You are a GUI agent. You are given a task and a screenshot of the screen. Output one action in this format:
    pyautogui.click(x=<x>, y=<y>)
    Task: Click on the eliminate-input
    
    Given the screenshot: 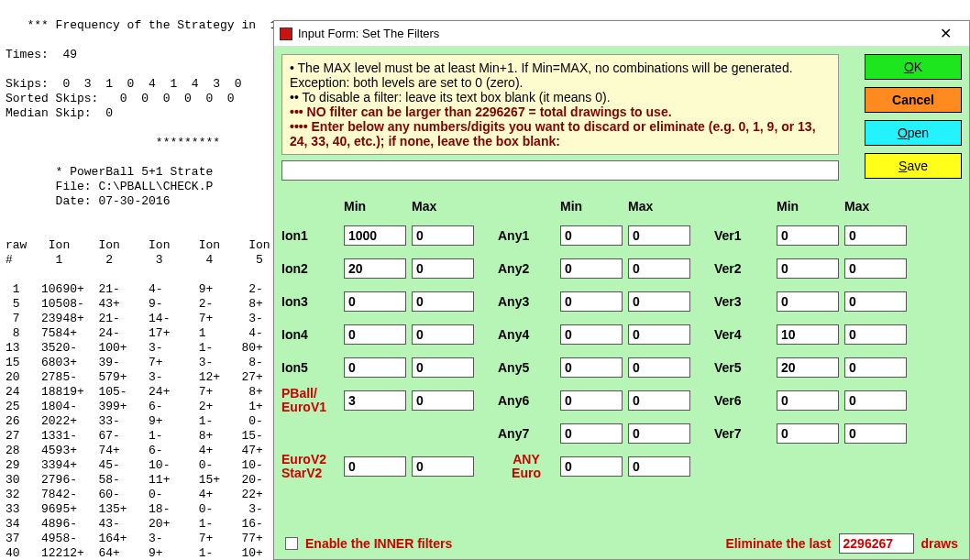 What is the action you would take?
    pyautogui.click(x=876, y=544)
    